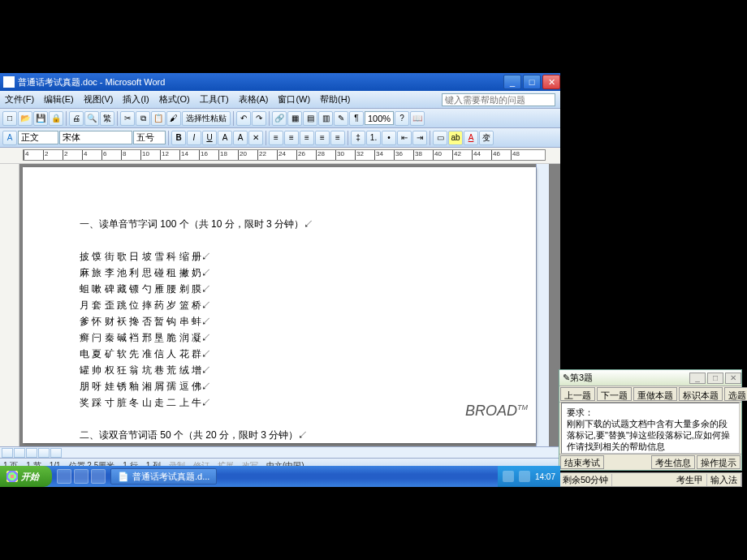 The width and height of the screenshot is (747, 560). Describe the element at coordinates (19, 99) in the screenshot. I see `menu-file: 文件(F)` at that location.